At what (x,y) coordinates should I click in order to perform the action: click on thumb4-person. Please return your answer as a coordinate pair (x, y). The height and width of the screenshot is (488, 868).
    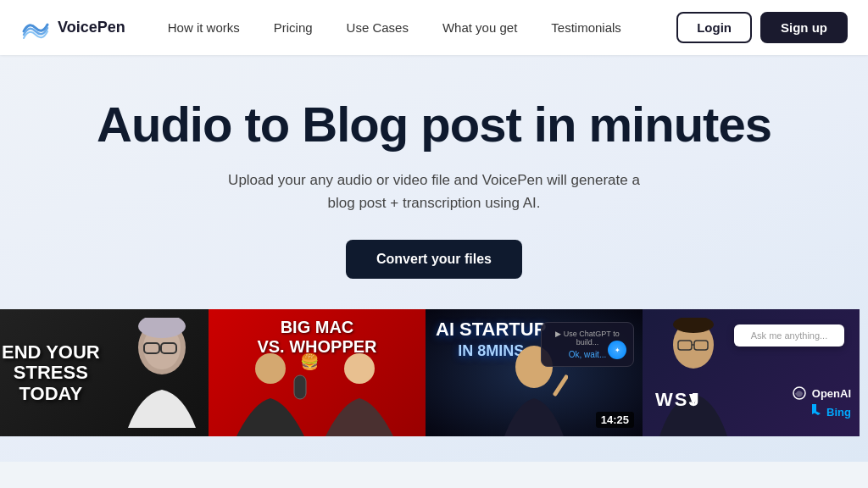
    Looking at the image, I should click on (693, 377).